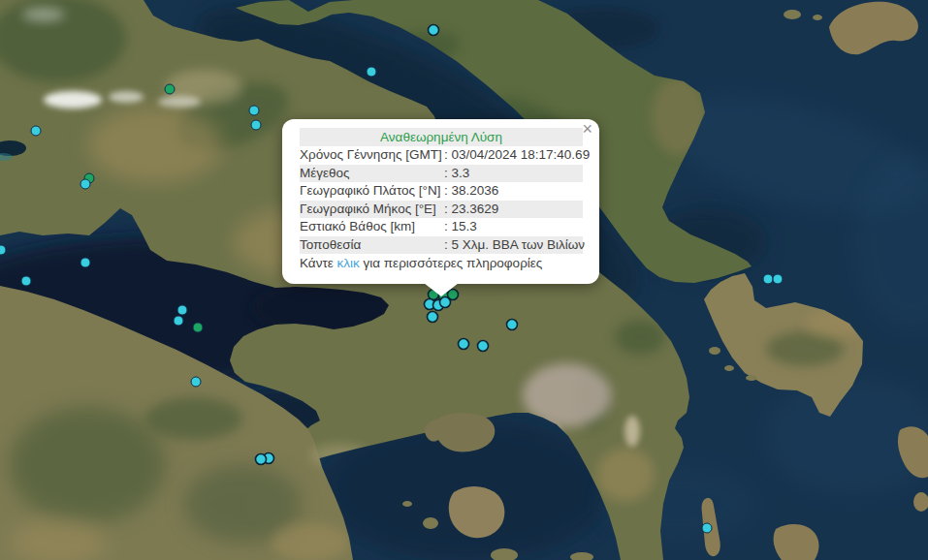  I want to click on row-value: : 38.2036, so click(514, 192).